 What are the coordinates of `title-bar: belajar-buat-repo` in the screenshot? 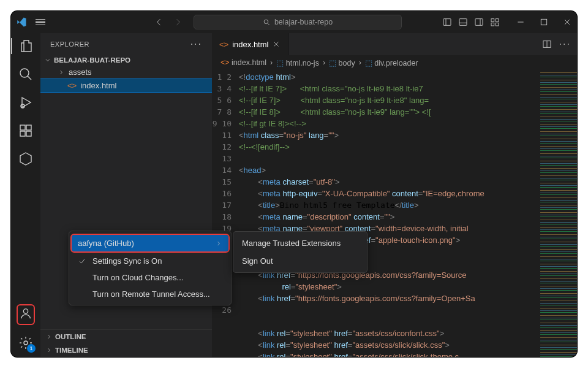 It's located at (294, 22).